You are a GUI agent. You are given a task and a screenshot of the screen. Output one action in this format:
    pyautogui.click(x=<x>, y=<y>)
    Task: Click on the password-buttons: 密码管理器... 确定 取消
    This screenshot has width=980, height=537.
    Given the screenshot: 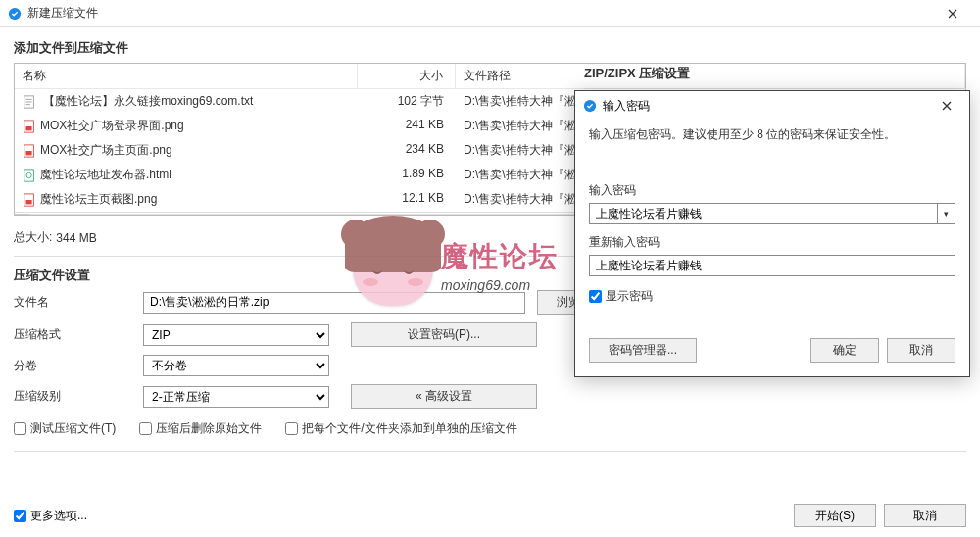 What is the action you would take?
    pyautogui.click(x=772, y=351)
    